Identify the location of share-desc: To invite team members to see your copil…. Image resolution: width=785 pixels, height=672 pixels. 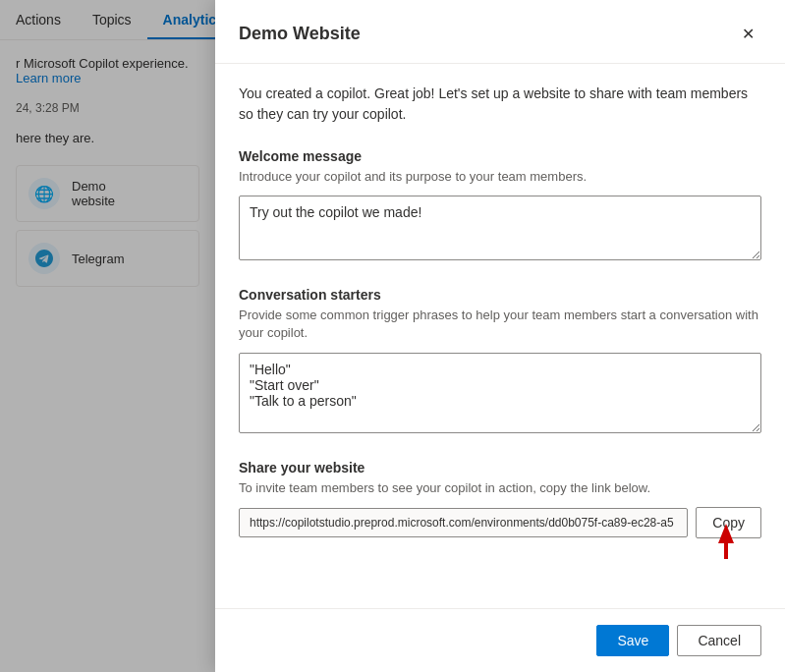
(500, 488).